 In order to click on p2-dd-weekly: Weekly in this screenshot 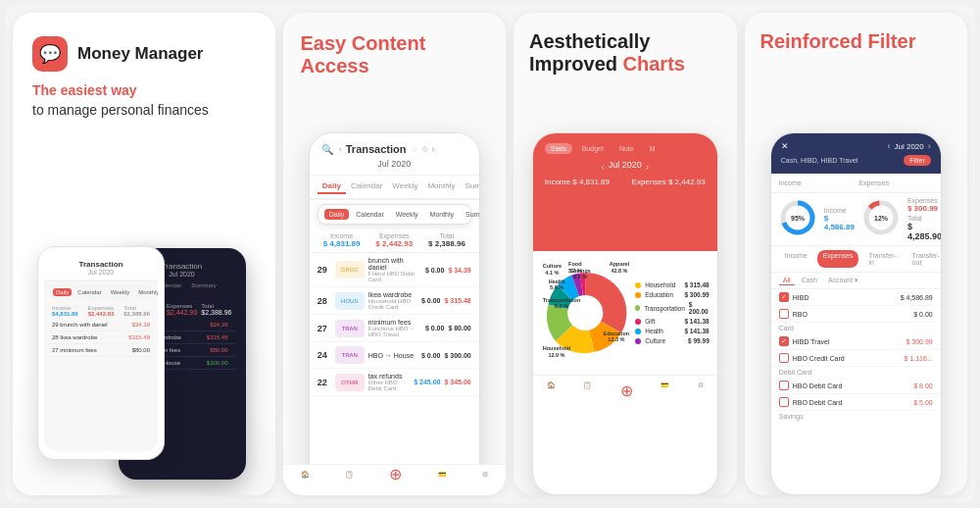, I will do `click(408, 214)`.